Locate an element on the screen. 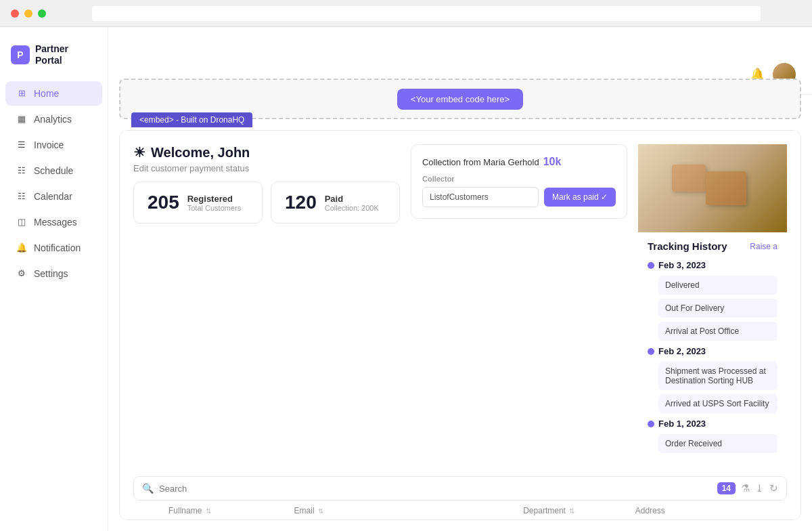 The height and width of the screenshot is (531, 812). collector-row: Mark as paid ✓ is located at coordinates (519, 197).